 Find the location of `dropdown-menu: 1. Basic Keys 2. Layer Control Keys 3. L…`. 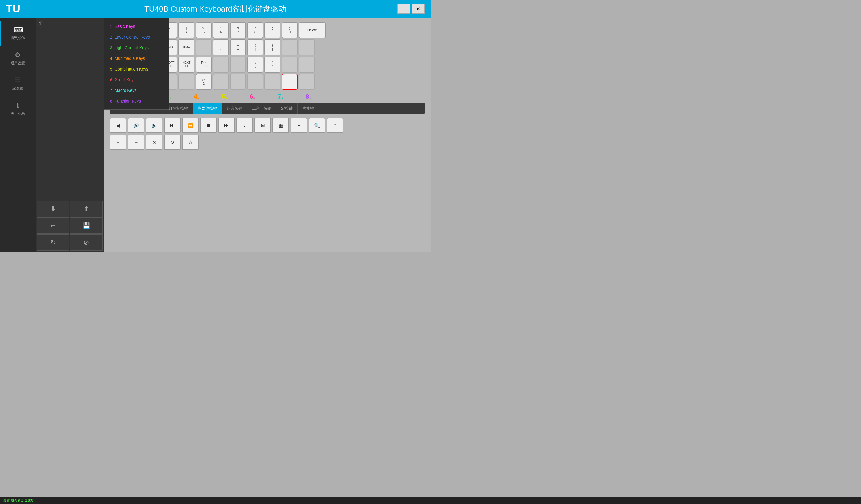

dropdown-menu: 1. Basic Keys 2. Layer Control Keys 3. L… is located at coordinates (137, 64).